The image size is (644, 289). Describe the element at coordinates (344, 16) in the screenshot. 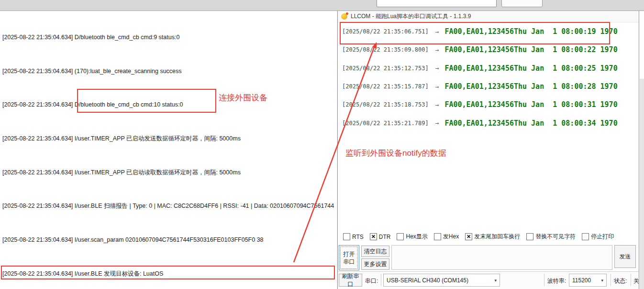

I see `llcom-app-icon` at that location.